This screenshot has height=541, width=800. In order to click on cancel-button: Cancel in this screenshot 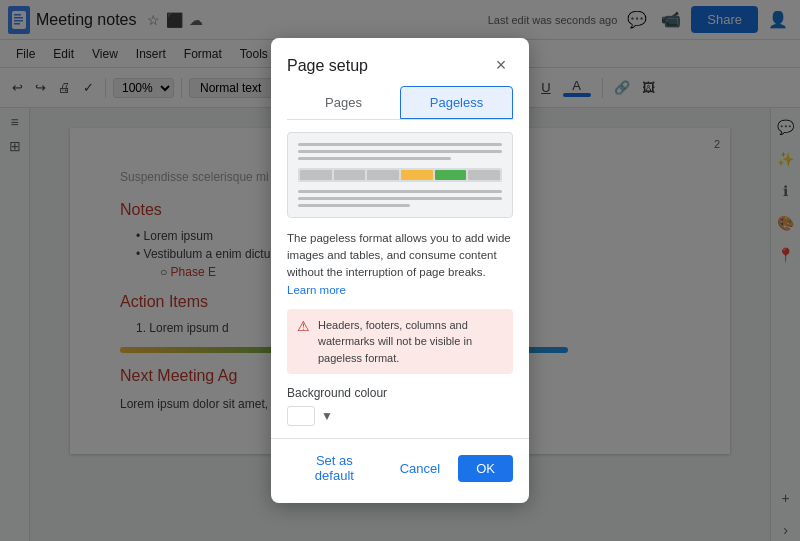, I will do `click(420, 468)`.